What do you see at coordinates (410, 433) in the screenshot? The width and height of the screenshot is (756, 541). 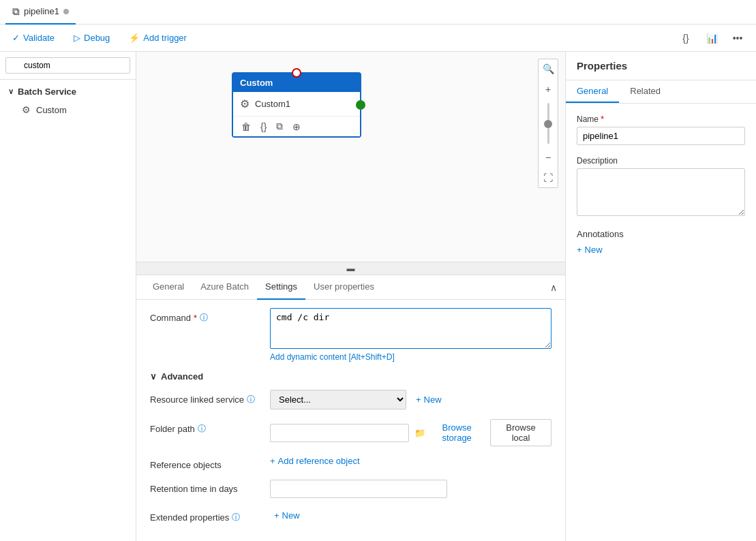 I see `folder-path-control: 📁 Browse storage Browse local` at bounding box center [410, 433].